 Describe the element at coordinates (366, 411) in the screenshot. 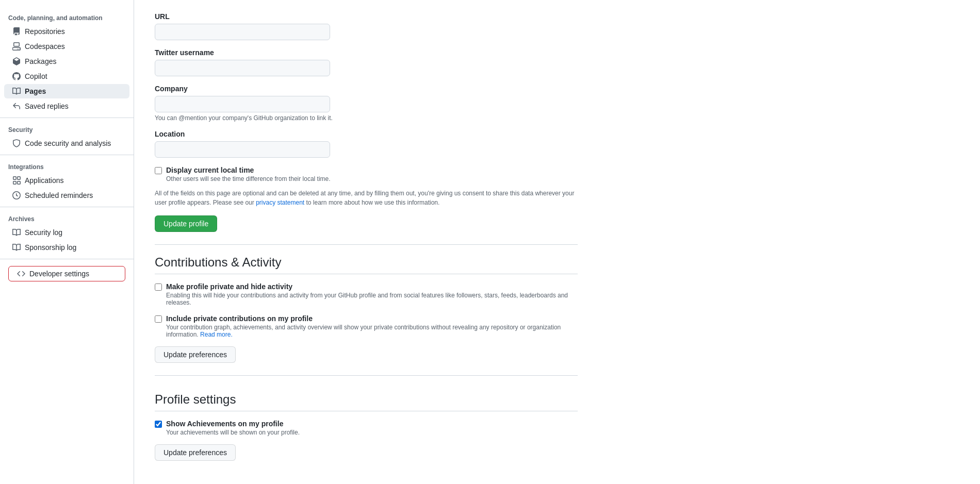

I see `profile-settings-divider` at that location.